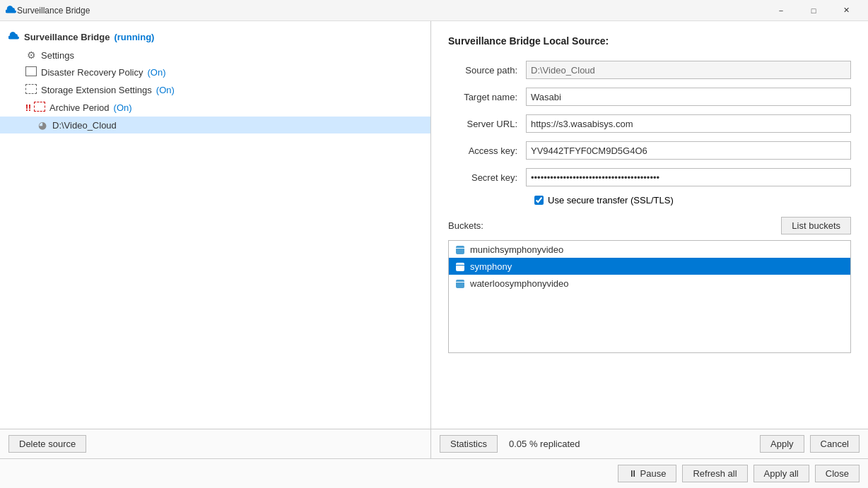 Image resolution: width=868 pixels, height=488 pixels. Describe the element at coordinates (487, 151) in the screenshot. I see `access-key-label: Access key:` at that location.